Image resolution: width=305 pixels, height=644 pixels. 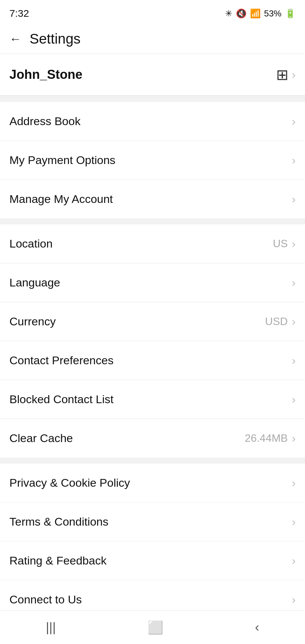 What do you see at coordinates (152, 438) in the screenshot?
I see `clear-cache-row: Clear Cache 26.44MB ›` at bounding box center [152, 438].